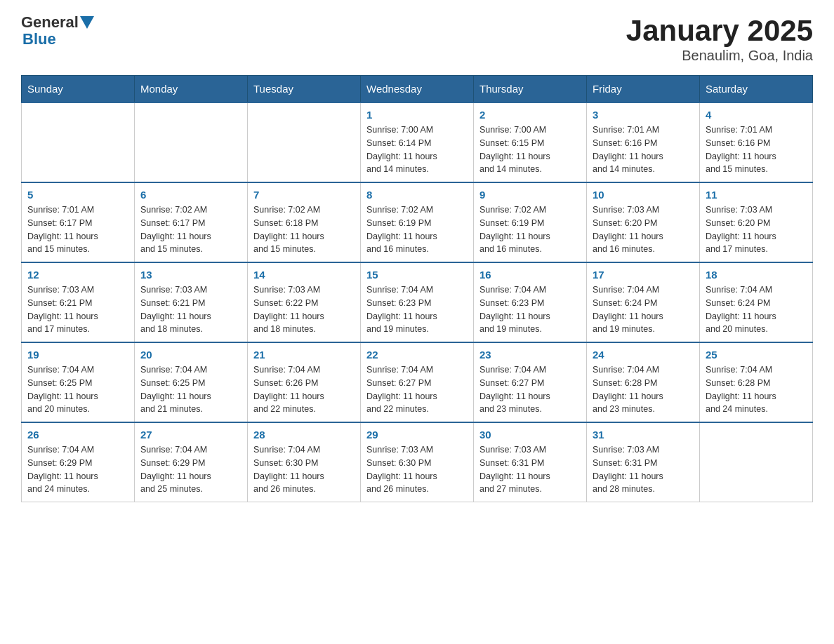  What do you see at coordinates (191, 435) in the screenshot?
I see `day-number: 27` at bounding box center [191, 435].